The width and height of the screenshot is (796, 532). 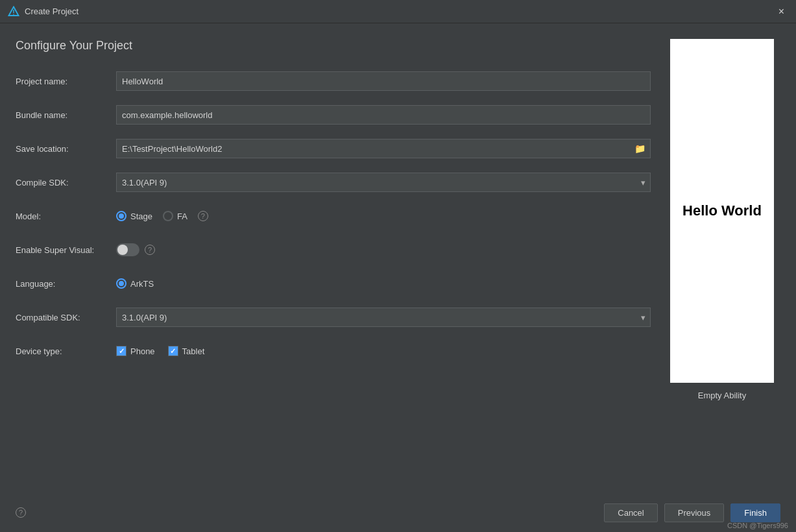 What do you see at coordinates (14, 12) in the screenshot?
I see `app-icon` at bounding box center [14, 12].